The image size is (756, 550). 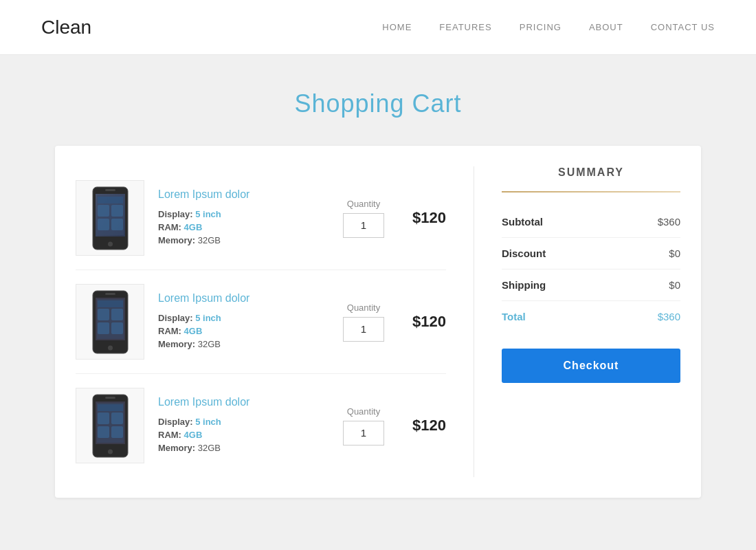 What do you see at coordinates (591, 316) in the screenshot?
I see `summary-total-row: Total $360` at bounding box center [591, 316].